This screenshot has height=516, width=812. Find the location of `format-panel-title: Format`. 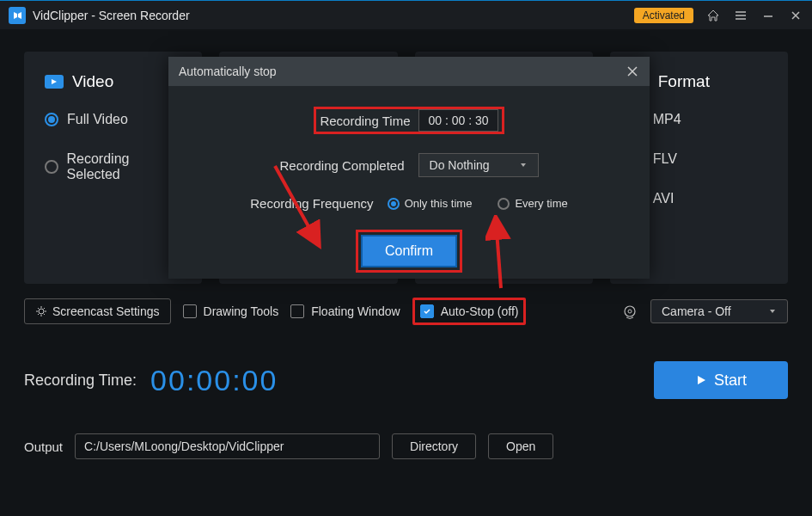

format-panel-title: Format is located at coordinates (684, 82).